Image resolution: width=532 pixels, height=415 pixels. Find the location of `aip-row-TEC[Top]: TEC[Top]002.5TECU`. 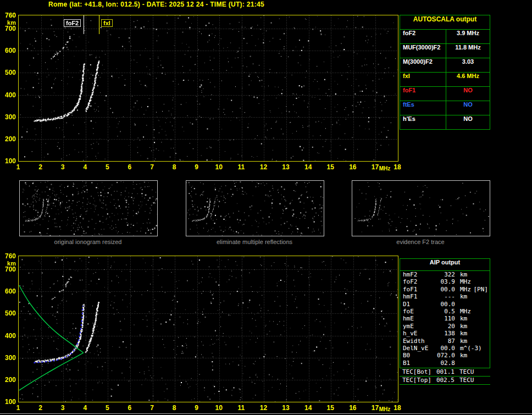

aip-row-TEC[Top]: TEC[Top]002.5TECU is located at coordinates (445, 380).